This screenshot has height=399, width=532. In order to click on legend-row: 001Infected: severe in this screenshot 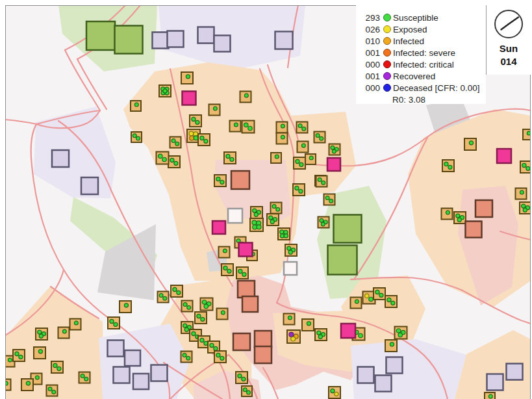, I will do `click(421, 53)`.